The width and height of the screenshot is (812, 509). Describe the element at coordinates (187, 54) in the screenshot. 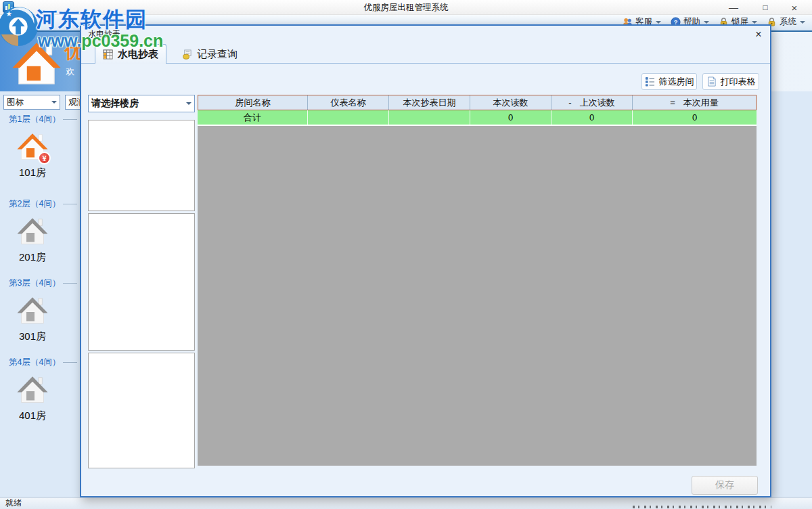

I see `coins-record-icon` at that location.